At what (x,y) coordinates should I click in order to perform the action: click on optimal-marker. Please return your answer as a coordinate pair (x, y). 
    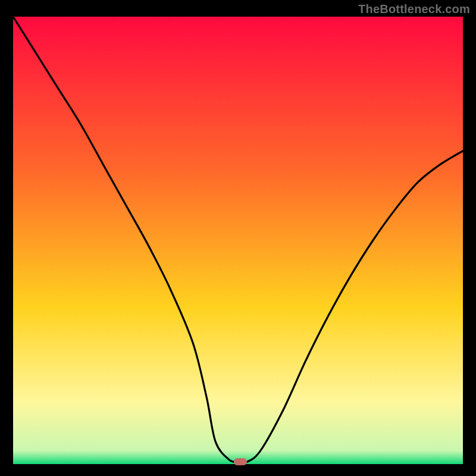
    Looking at the image, I should click on (240, 462).